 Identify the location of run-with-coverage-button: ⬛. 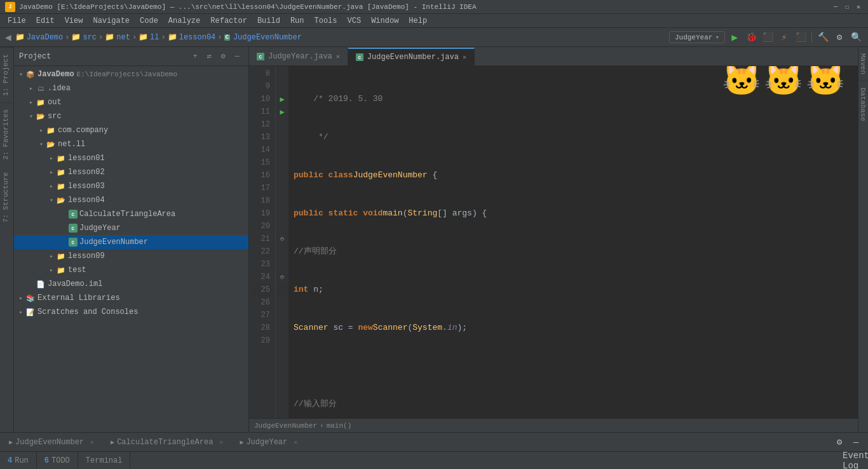
(768, 37).